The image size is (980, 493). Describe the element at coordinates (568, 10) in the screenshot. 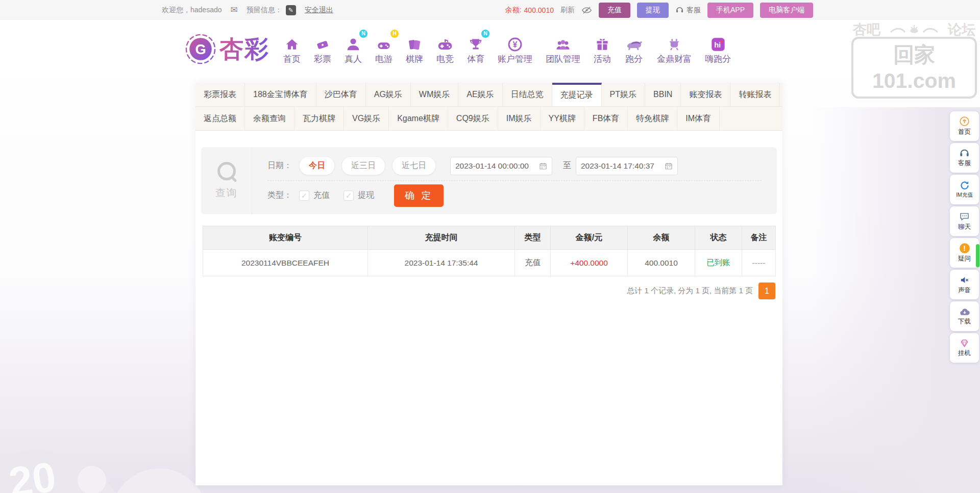

I see `refresh-link: 刷新` at that location.